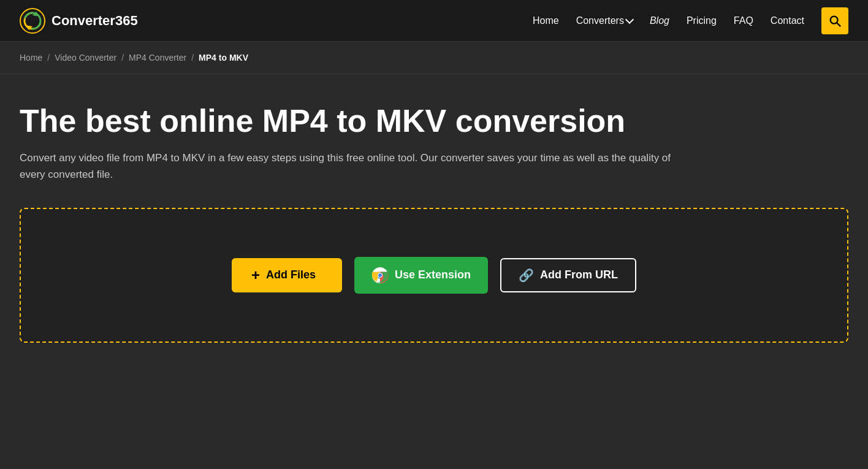 The height and width of the screenshot is (469, 868). What do you see at coordinates (434, 58) in the screenshot?
I see `breadcrumb: Home / Video Converter / MP4 Converter /…` at bounding box center [434, 58].